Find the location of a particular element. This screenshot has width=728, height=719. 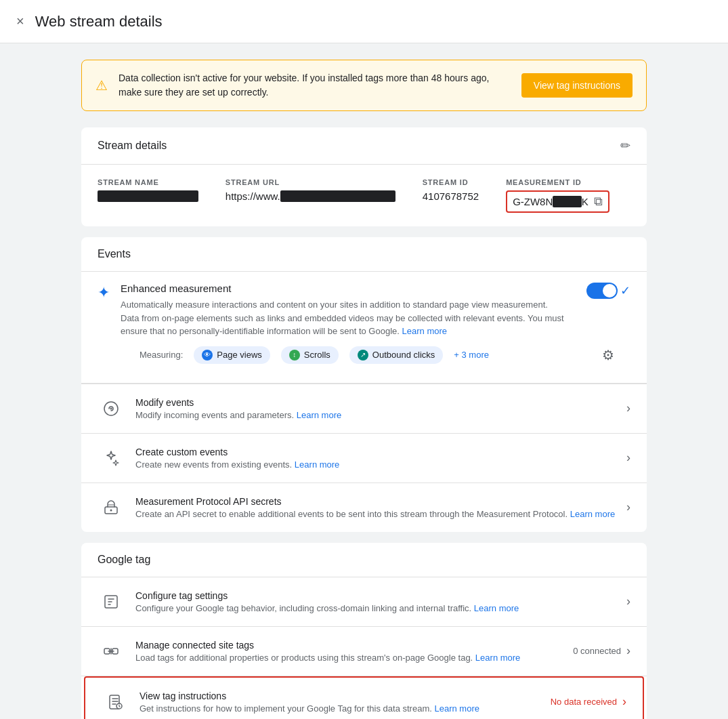

google-tag-title: Google tag is located at coordinates (364, 560).